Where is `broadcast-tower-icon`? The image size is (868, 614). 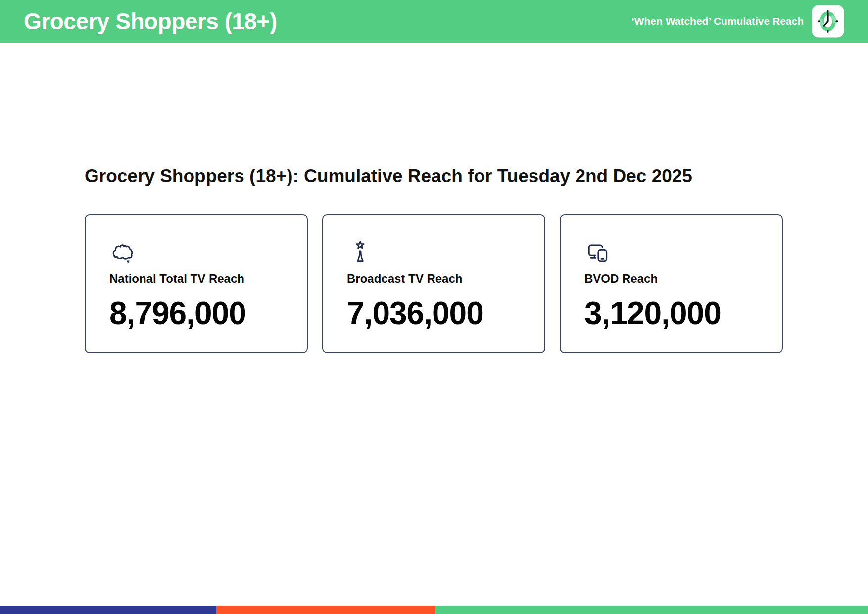
broadcast-tower-icon is located at coordinates (360, 253).